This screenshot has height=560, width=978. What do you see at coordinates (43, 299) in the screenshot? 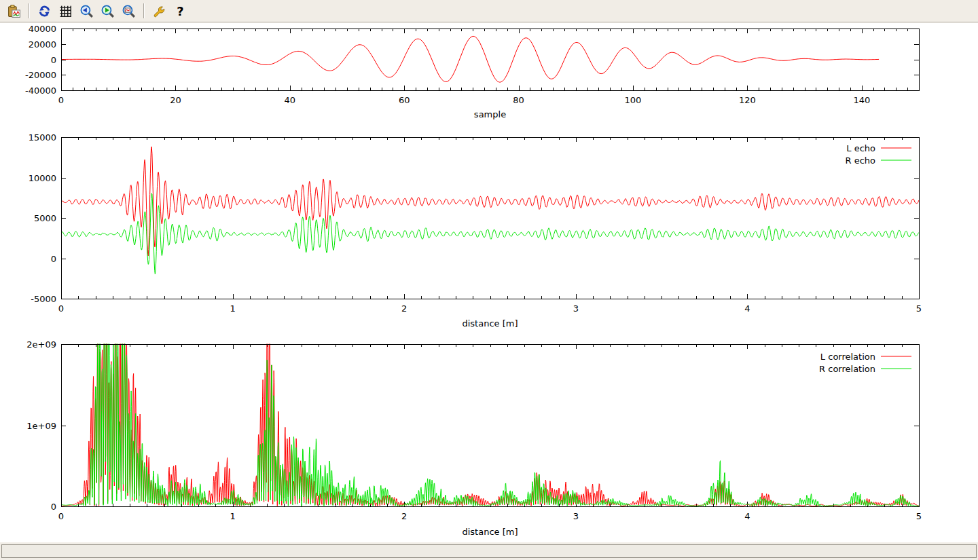
I see `svg-text: -5000` at bounding box center [43, 299].